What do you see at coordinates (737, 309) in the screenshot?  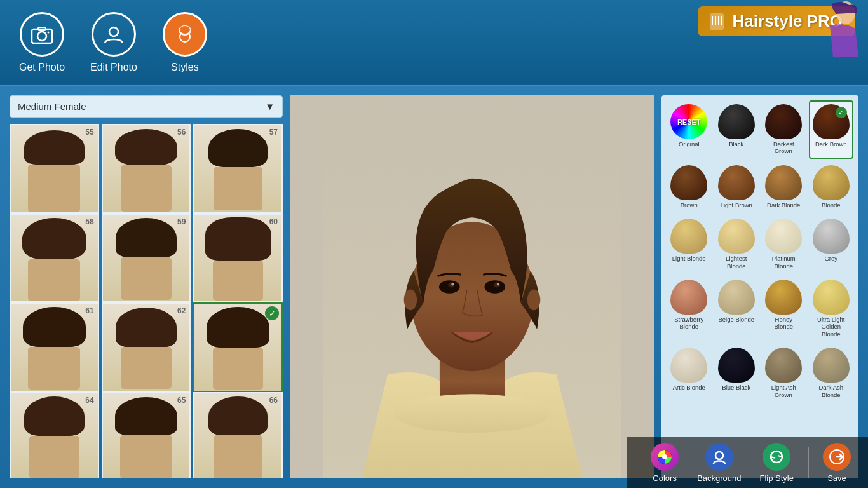 I see `color-item-beige-blonde: Beige Blonde` at bounding box center [737, 309].